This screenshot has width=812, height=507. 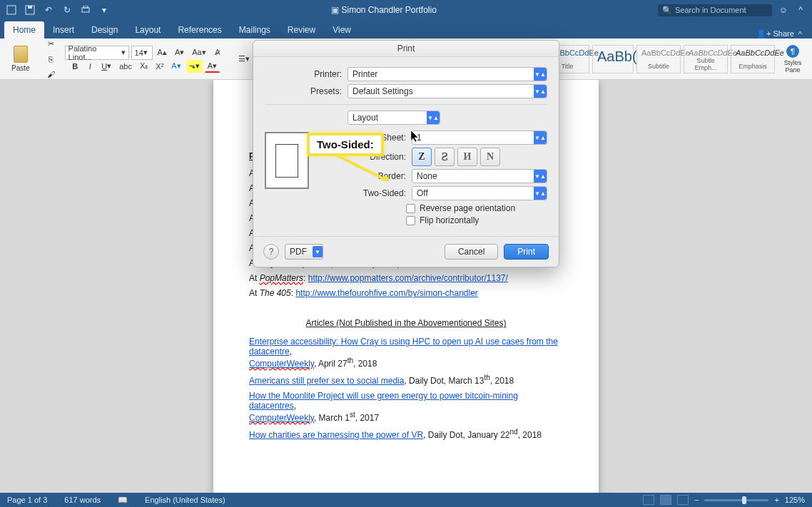 What do you see at coordinates (75, 66) in the screenshot?
I see `bold-button: B` at bounding box center [75, 66].